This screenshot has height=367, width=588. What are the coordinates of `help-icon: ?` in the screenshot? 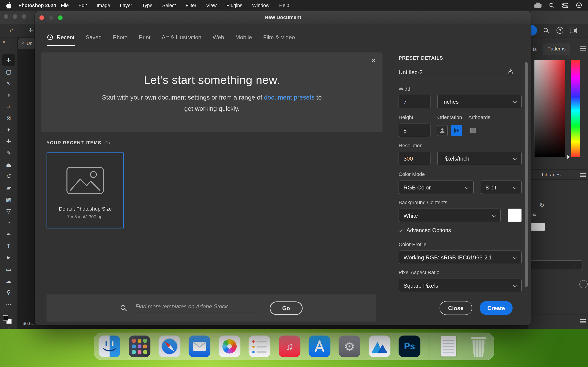 It's located at (560, 31).